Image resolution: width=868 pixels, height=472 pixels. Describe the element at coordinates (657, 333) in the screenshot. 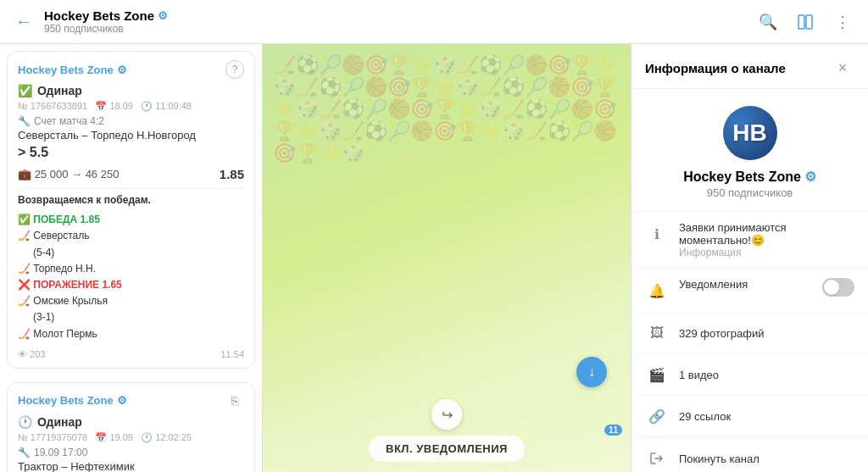

I see `photo-icon: 🖼` at that location.